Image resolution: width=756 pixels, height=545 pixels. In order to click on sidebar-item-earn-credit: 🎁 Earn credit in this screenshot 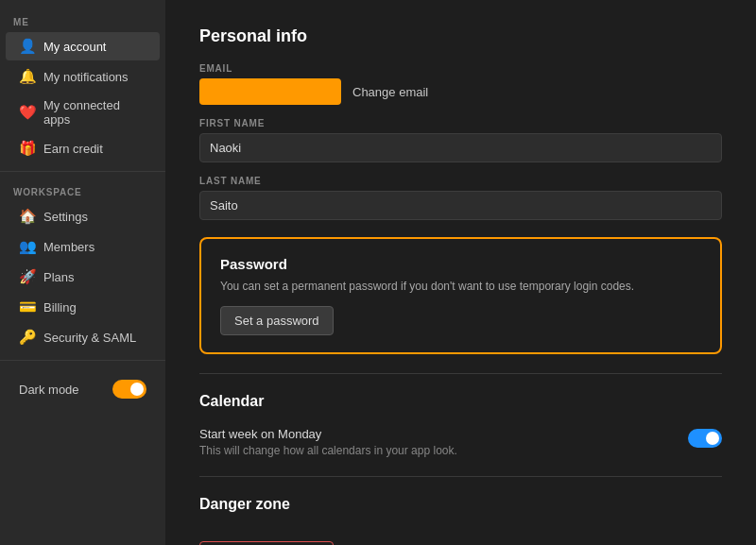, I will do `click(83, 148)`.